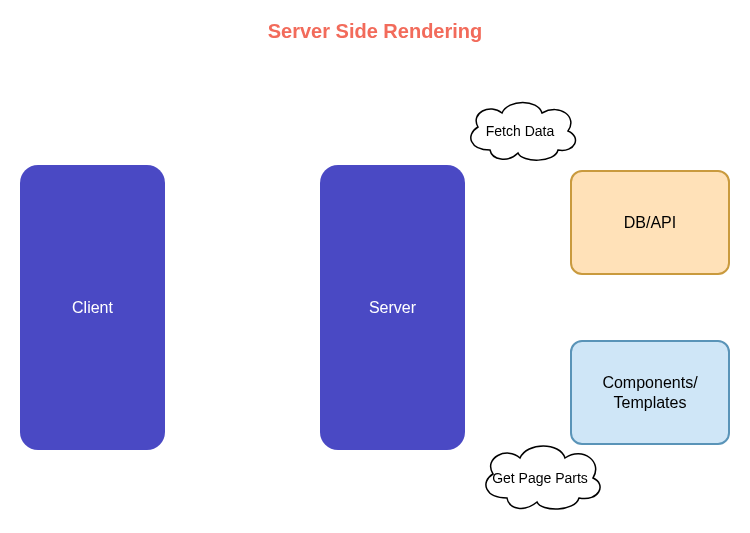 The height and width of the screenshot is (533, 750). What do you see at coordinates (392, 308) in the screenshot?
I see `server-label: Server` at bounding box center [392, 308].